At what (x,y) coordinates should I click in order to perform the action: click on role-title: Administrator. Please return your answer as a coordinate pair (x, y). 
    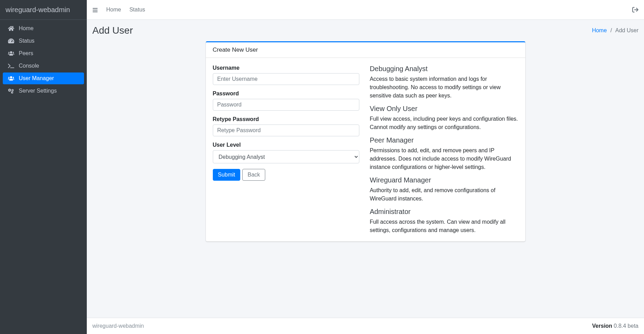
    Looking at the image, I should click on (444, 212).